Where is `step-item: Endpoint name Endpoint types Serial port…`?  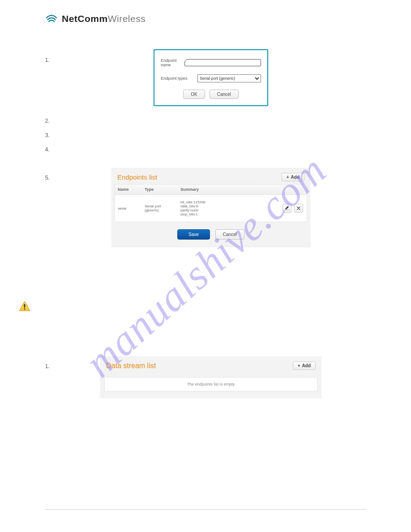
step-item: Endpoint name Endpoint types Serial port… is located at coordinates (209, 78).